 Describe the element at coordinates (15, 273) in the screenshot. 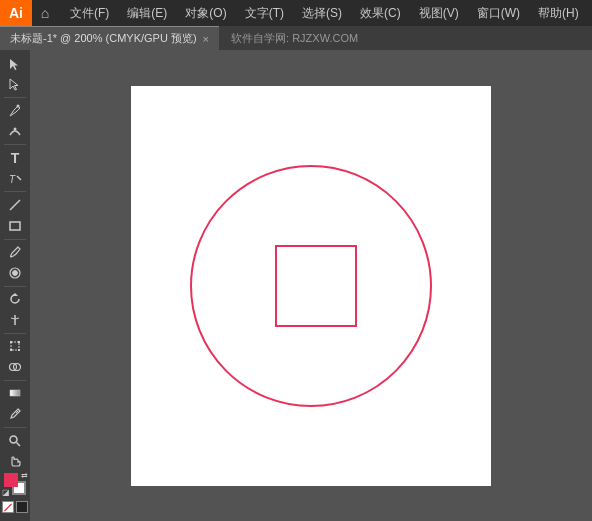

I see `blob-brush-tool-button` at that location.